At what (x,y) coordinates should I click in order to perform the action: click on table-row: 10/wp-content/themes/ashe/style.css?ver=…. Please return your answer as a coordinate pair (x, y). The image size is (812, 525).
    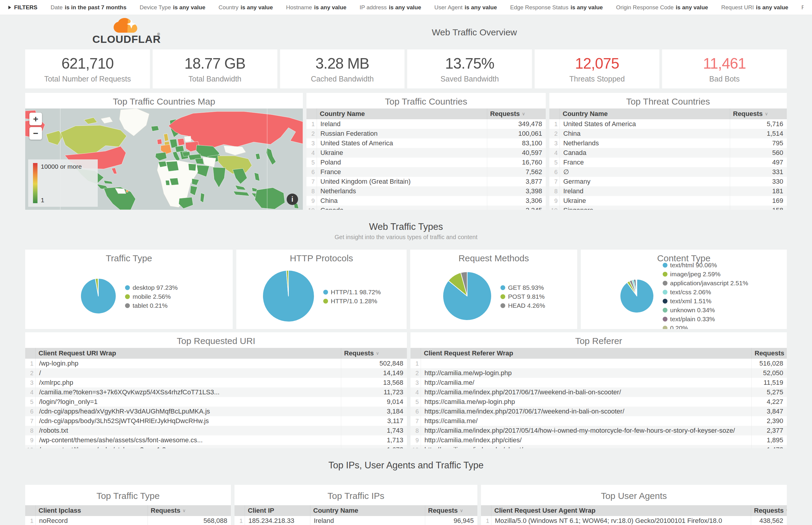
    Looking at the image, I should click on (216, 447).